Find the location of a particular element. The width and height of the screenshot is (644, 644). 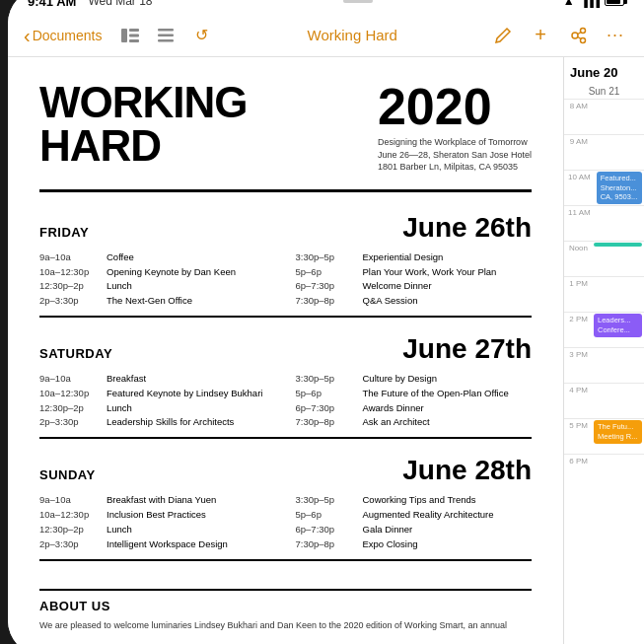

sched-time: 9a–10a is located at coordinates (69, 379).